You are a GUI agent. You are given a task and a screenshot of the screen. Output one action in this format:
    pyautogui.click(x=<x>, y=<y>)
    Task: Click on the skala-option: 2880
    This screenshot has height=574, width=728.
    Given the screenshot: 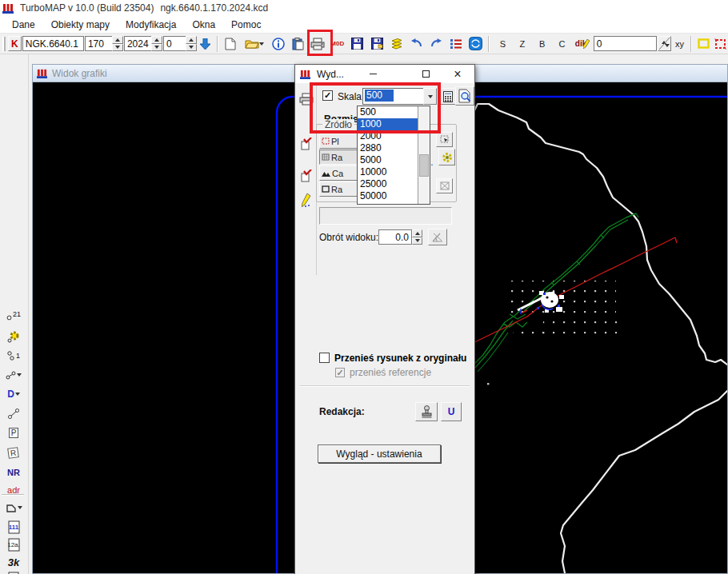 What is the action you would take?
    pyautogui.click(x=387, y=149)
    